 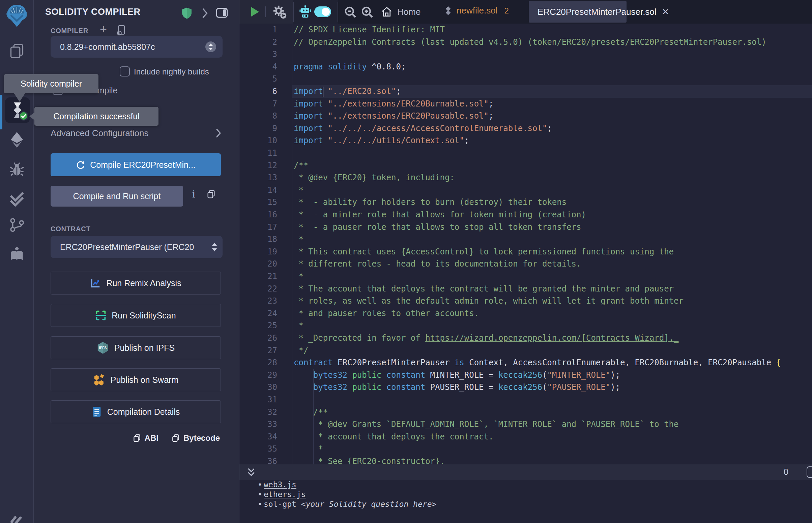 What do you see at coordinates (196, 438) in the screenshot?
I see `copy-bytecode-button: Bytecode` at bounding box center [196, 438].